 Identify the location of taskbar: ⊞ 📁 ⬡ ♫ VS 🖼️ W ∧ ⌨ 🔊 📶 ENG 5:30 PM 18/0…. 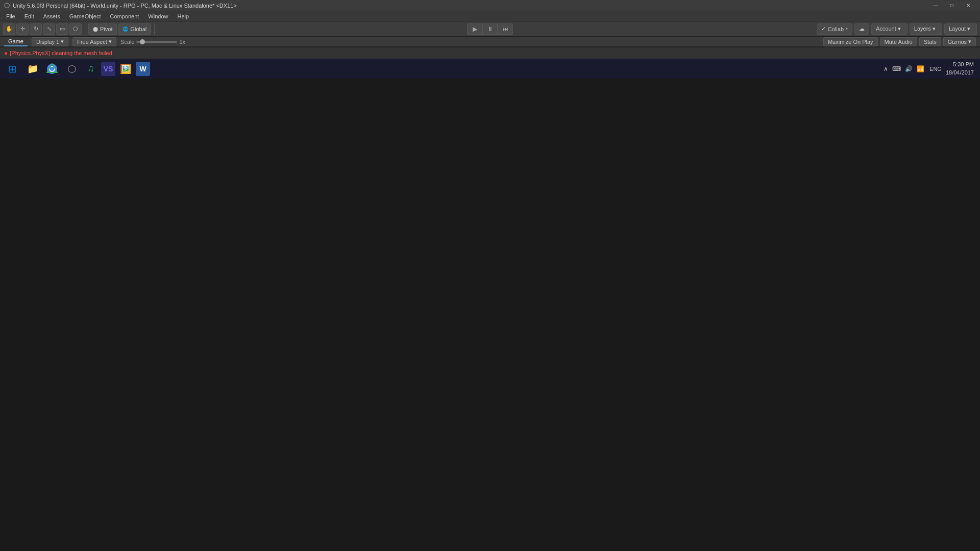
(490, 68).